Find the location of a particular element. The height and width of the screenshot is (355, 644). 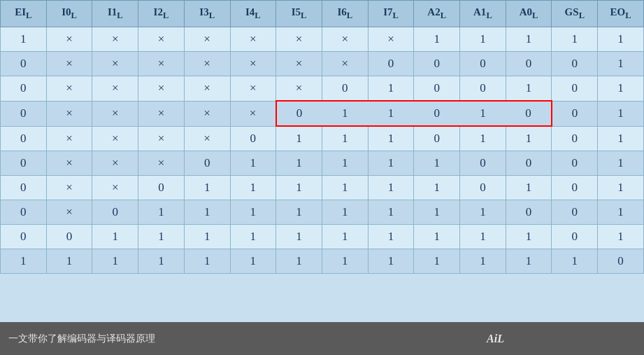

col-header-1: I0L is located at coordinates (69, 14).